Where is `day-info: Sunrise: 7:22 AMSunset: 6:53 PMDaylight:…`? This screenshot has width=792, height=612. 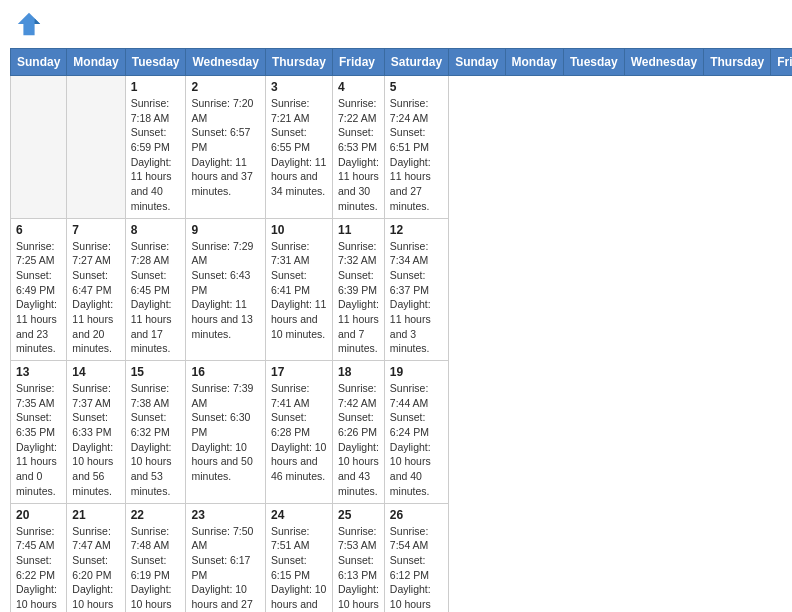 day-info: Sunrise: 7:22 AMSunset: 6:53 PMDaylight:… is located at coordinates (358, 155).